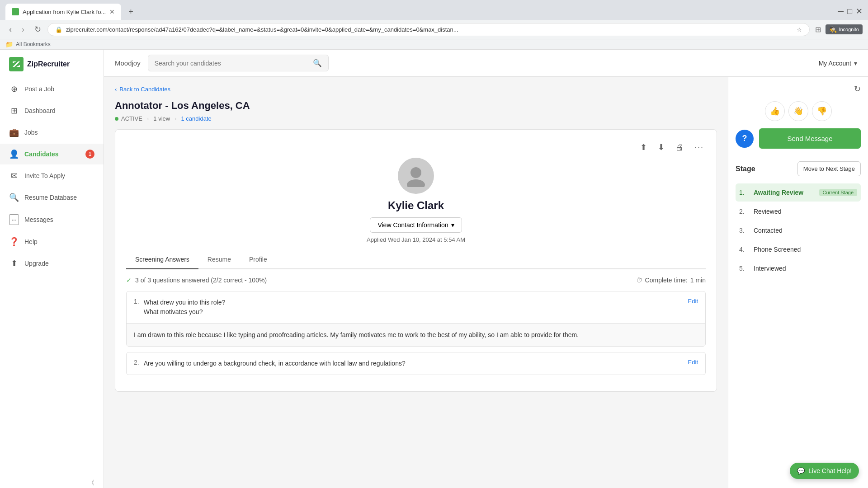 The width and height of the screenshot is (868, 488). Describe the element at coordinates (770, 268) in the screenshot. I see `stage-name-5: Interviewed` at that location.